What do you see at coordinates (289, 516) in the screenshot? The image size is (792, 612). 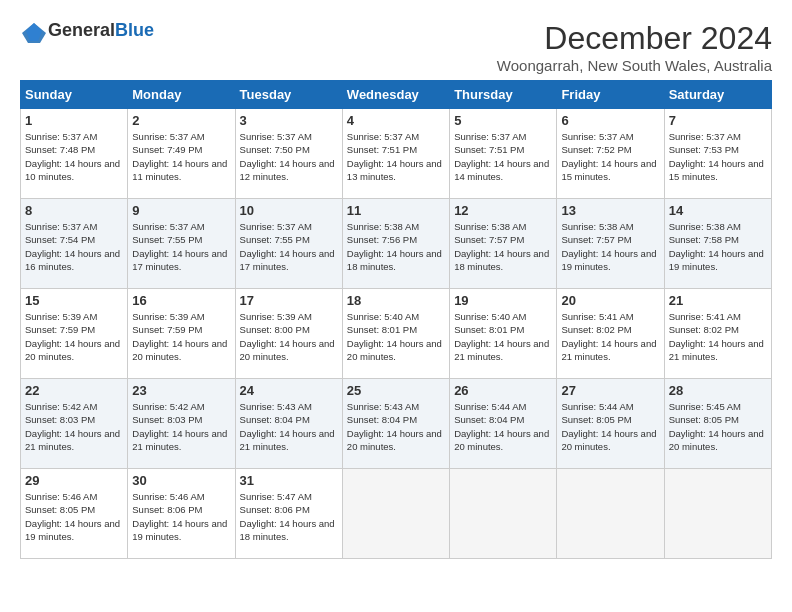 I see `day-info: Sunrise: 5:47 AM Sunset: 8:06 PM Dayligh…` at bounding box center [289, 516].